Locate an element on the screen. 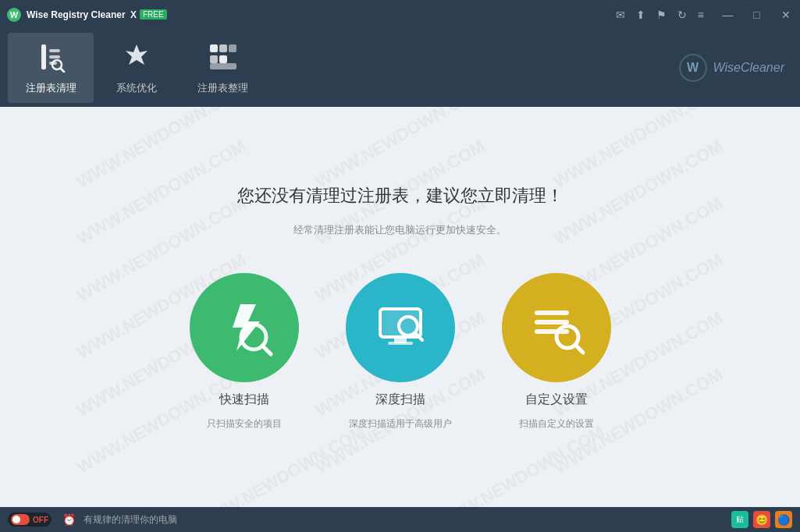 This screenshot has width=800, height=532. app-version: X is located at coordinates (133, 15).